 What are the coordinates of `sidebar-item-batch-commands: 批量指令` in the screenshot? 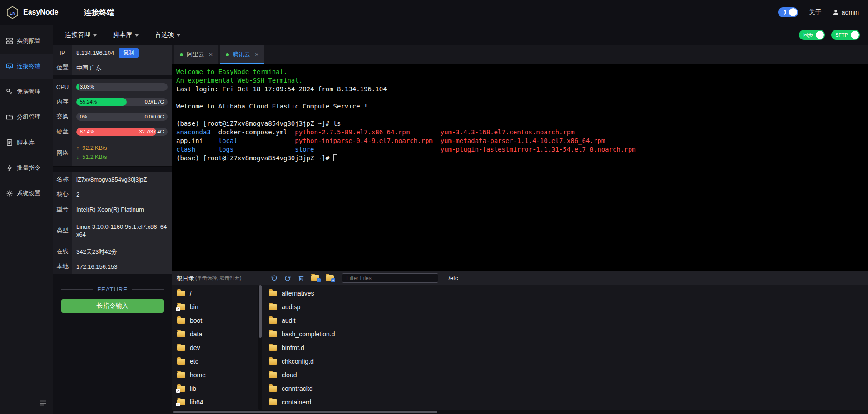 It's located at (26, 168).